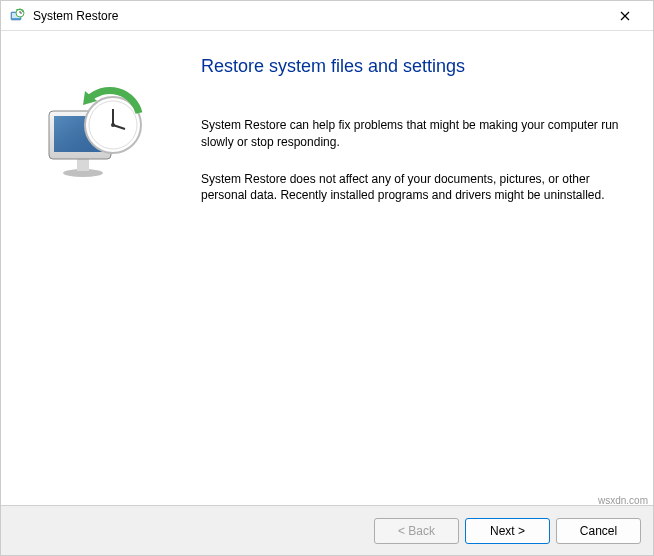 This screenshot has height=556, width=654. What do you see at coordinates (17, 16) in the screenshot?
I see `system-restore-icon` at bounding box center [17, 16].